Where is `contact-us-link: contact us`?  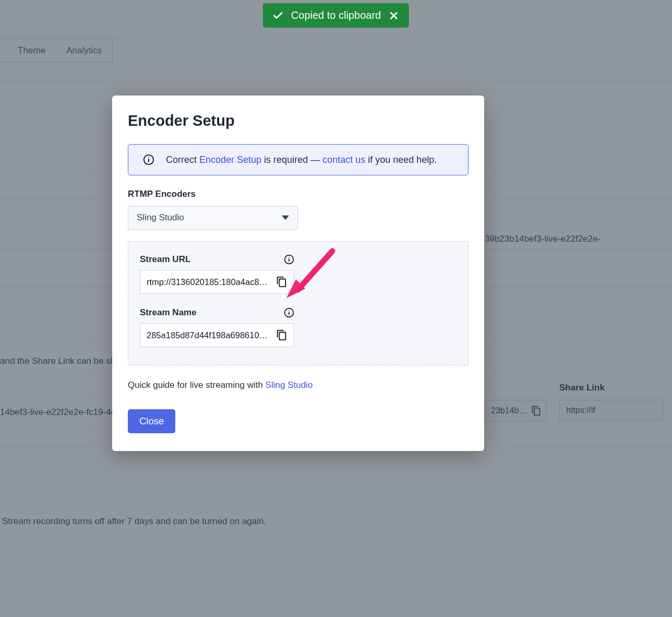 contact-us-link: contact us is located at coordinates (344, 160).